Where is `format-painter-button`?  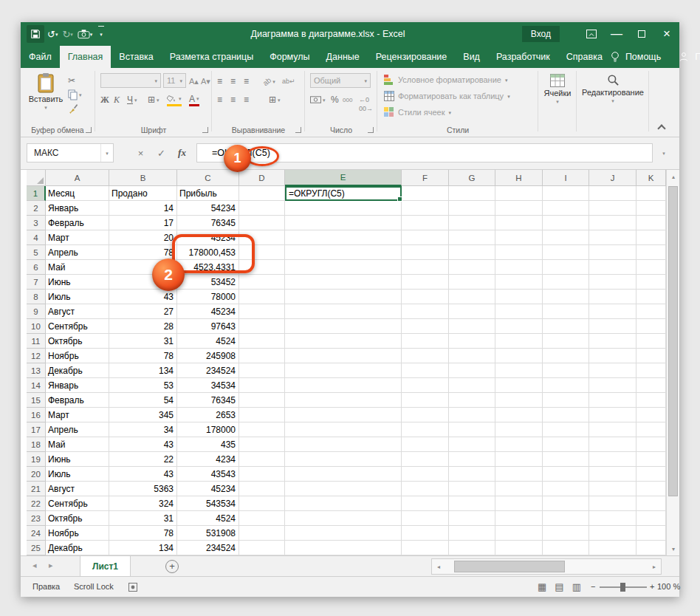 format-painter-button is located at coordinates (73, 109).